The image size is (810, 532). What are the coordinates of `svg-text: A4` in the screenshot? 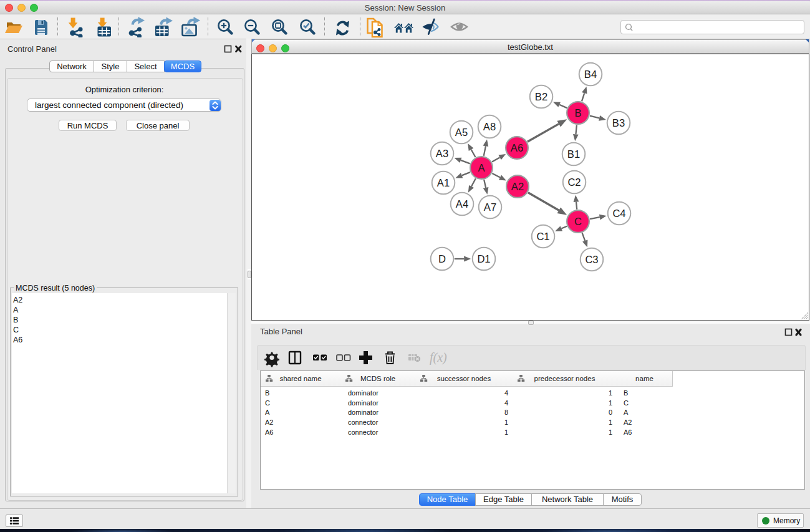 It's located at (462, 205).